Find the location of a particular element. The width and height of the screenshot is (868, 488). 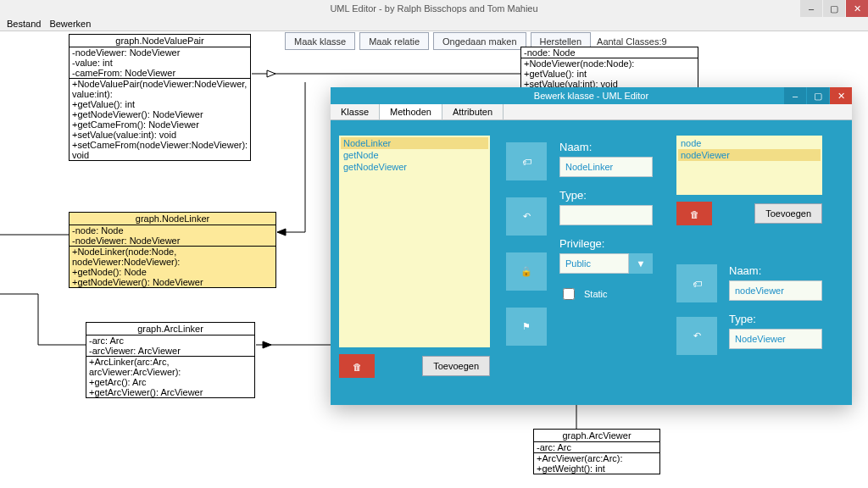

method-type-input is located at coordinates (606, 215).